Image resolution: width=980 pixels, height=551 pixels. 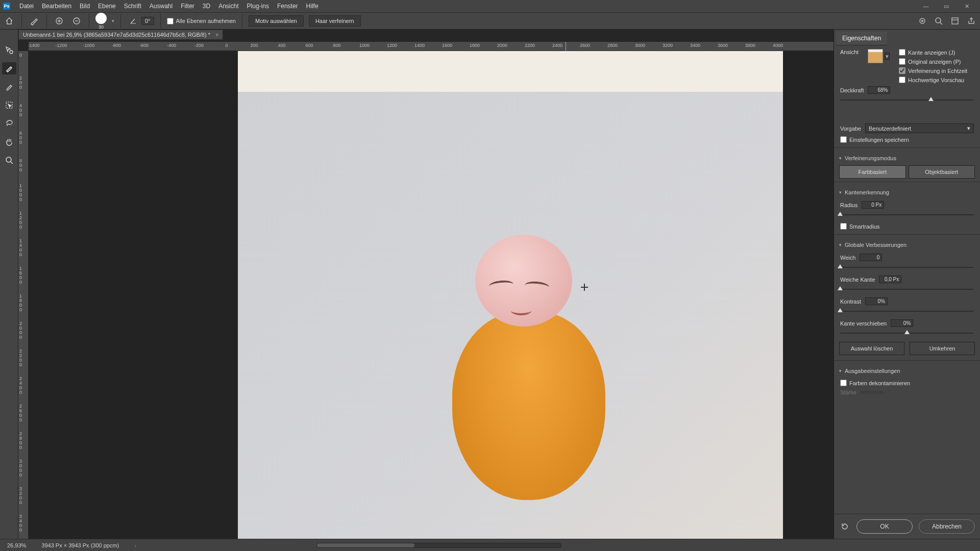 What do you see at coordinates (922, 21) in the screenshot?
I see `cloud-docs-icon` at bounding box center [922, 21].